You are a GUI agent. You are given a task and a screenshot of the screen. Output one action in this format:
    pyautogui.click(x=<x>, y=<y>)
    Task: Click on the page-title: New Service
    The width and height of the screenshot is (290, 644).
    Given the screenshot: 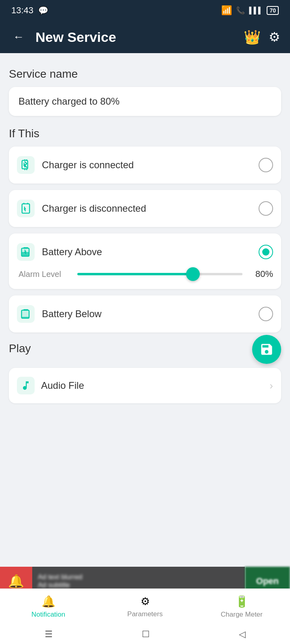 What is the action you would take?
    pyautogui.click(x=135, y=37)
    